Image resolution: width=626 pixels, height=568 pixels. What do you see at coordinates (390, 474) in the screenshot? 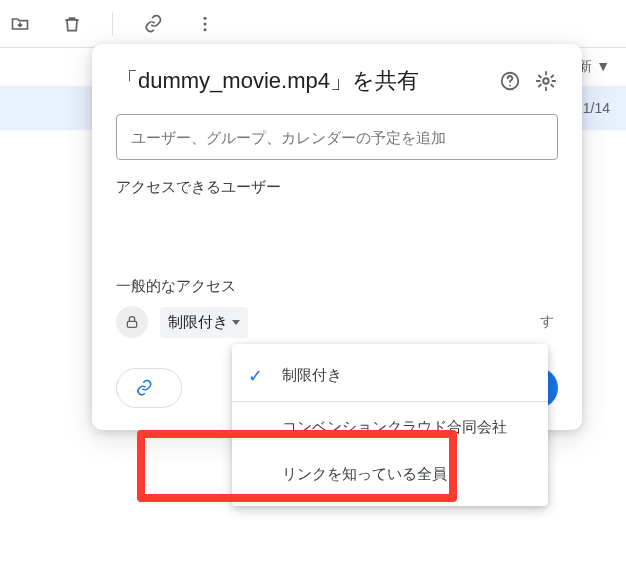
I see `dropdown-item-anyone-with-link: リンクを知っている全員` at bounding box center [390, 474].